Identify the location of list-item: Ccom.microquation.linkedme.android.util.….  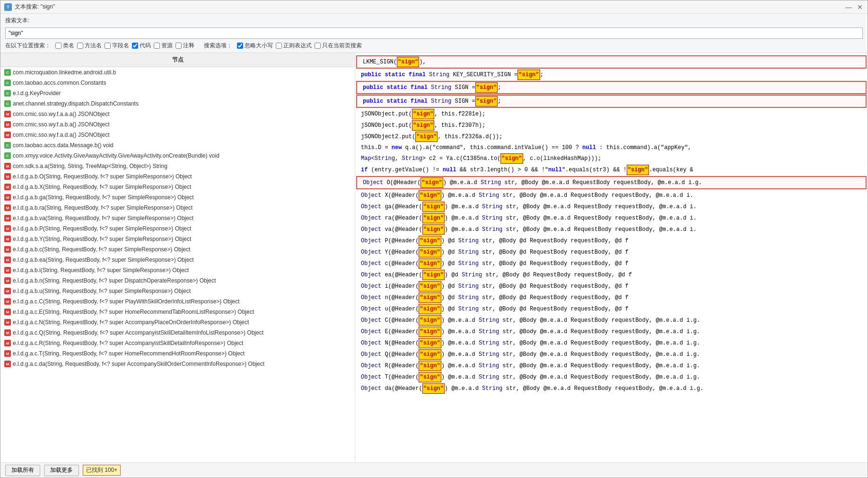
(178, 72).